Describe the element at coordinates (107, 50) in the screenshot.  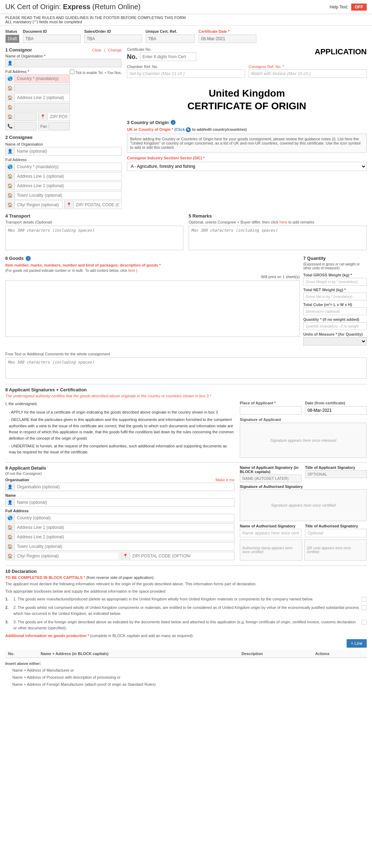
I see `clear-change-links: Clear | Change` at that location.